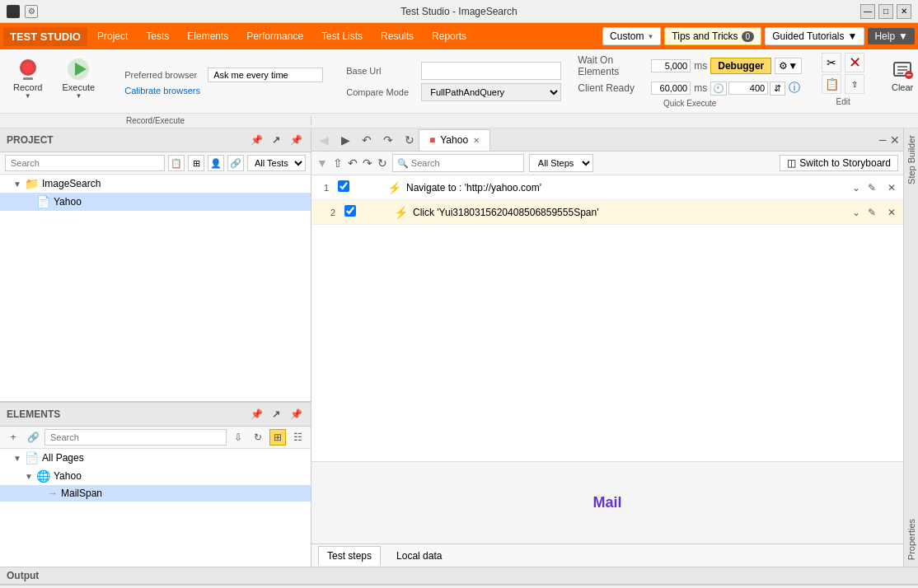 This screenshot has width=918, height=588. I want to click on step-edit-1: ✎, so click(872, 188).